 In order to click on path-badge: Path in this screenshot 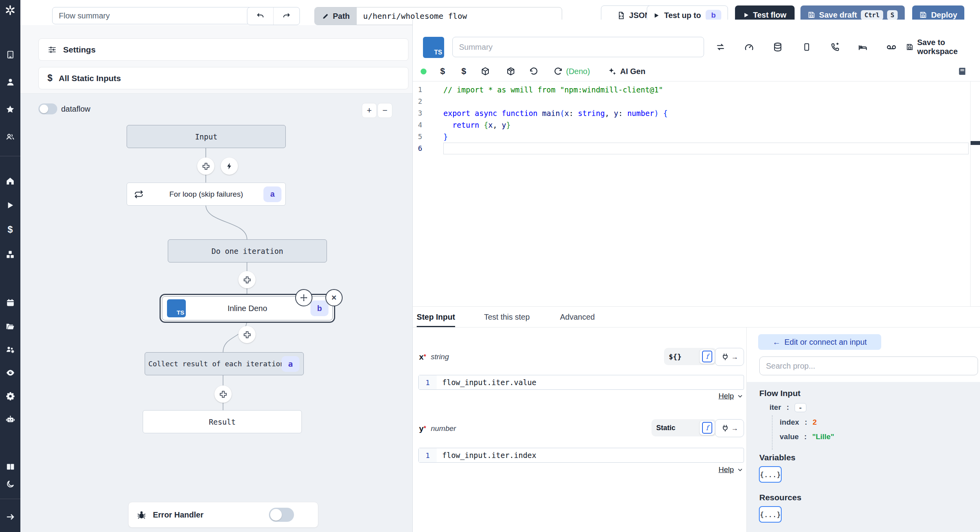, I will do `click(336, 16)`.